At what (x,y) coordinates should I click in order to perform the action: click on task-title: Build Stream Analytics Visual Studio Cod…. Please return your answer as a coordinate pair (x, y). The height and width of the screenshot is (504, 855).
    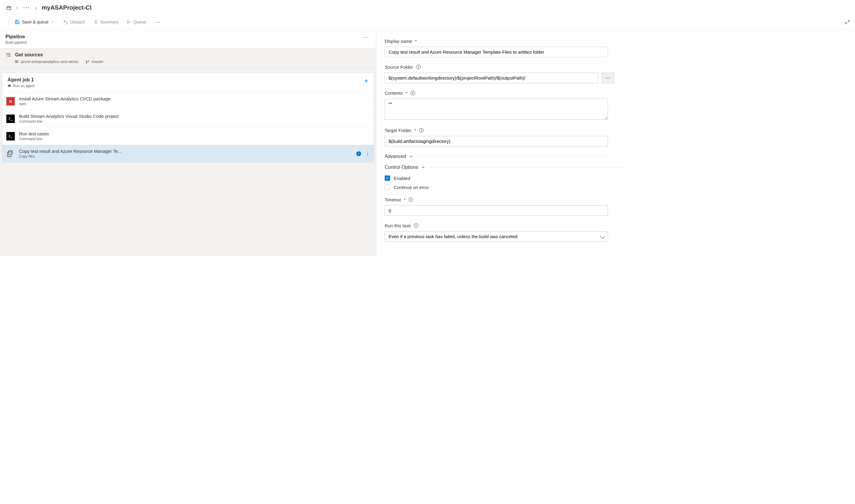
    Looking at the image, I should click on (69, 116).